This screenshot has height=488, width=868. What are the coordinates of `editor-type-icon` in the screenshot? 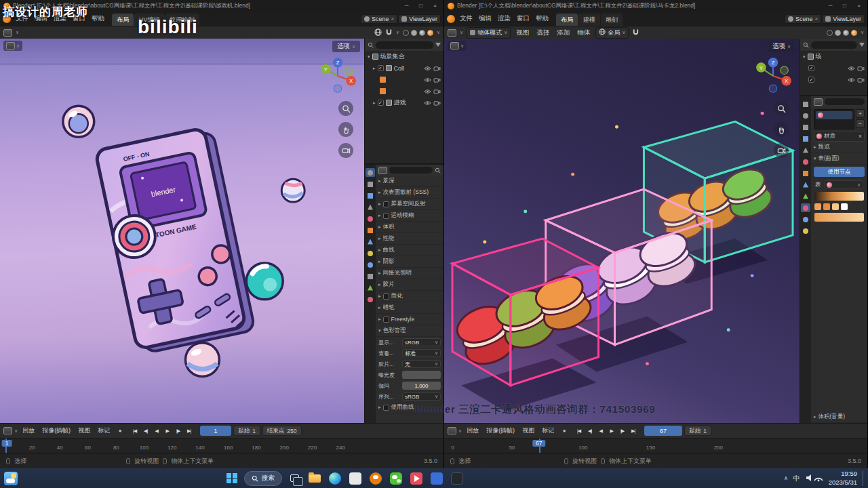 It's located at (11, 46).